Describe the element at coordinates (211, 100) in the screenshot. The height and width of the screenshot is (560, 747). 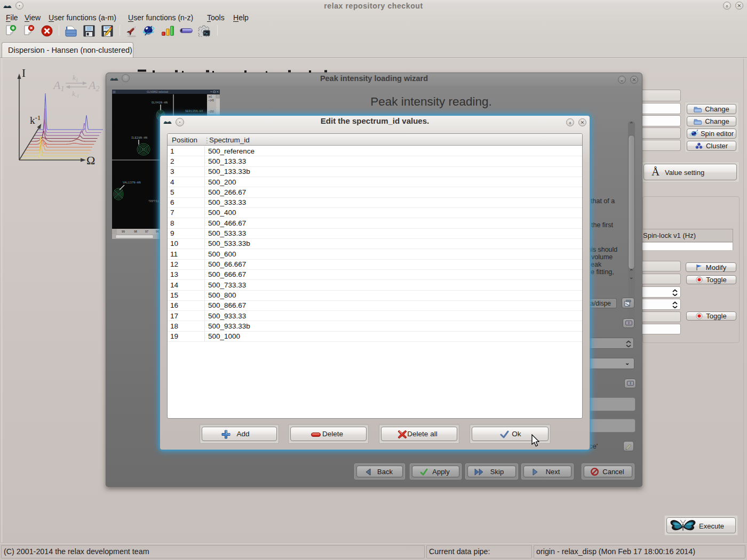
I see `svg-text: –145` at that location.